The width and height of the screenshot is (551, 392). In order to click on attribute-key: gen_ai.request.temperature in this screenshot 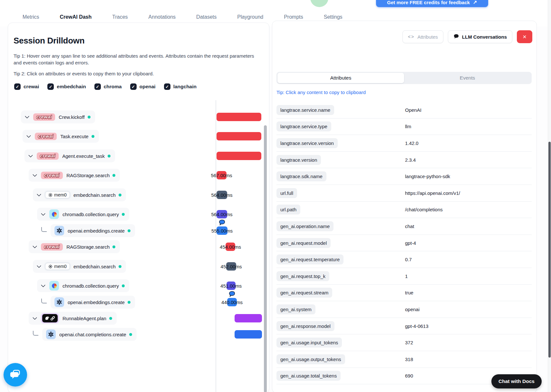, I will do `click(310, 260)`.